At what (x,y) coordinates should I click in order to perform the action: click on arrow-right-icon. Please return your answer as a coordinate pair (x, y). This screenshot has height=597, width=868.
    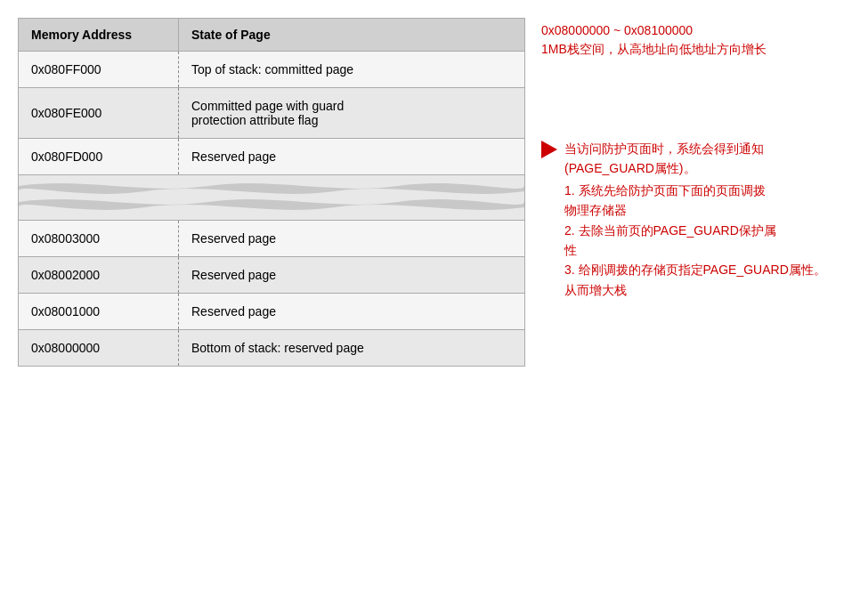
    Looking at the image, I should click on (549, 149).